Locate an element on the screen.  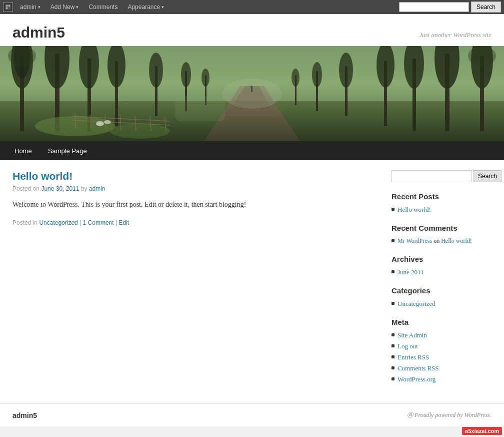
recent-post-link: Hello world! is located at coordinates (414, 210).